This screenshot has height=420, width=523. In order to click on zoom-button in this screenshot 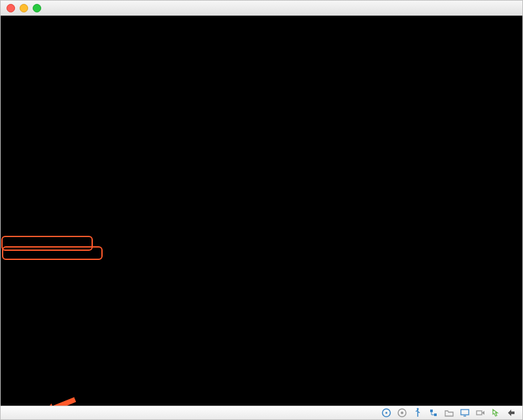, I will do `click(37, 8)`.